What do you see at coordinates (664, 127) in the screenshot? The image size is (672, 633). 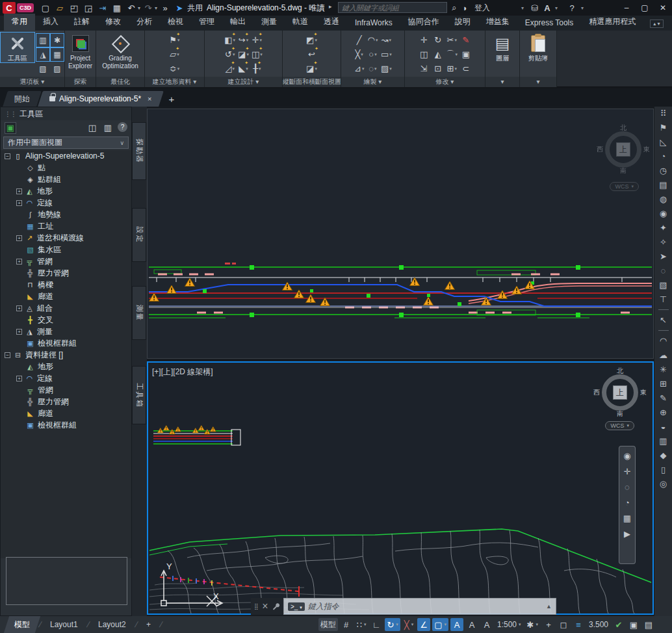 I see `flag-icon: ⚑` at bounding box center [664, 127].